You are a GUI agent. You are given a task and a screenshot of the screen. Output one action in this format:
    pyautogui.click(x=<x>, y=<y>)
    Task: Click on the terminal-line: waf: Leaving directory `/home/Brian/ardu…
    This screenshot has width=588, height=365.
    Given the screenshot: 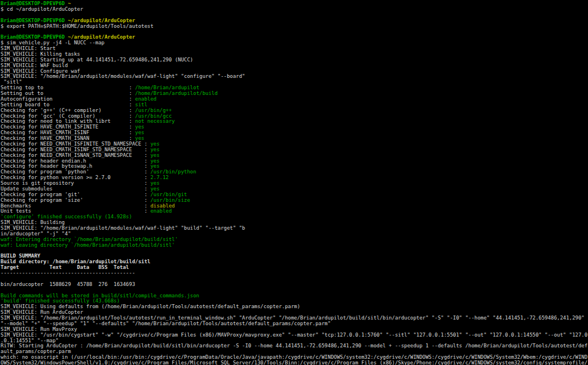 What is the action you would take?
    pyautogui.click(x=294, y=246)
    